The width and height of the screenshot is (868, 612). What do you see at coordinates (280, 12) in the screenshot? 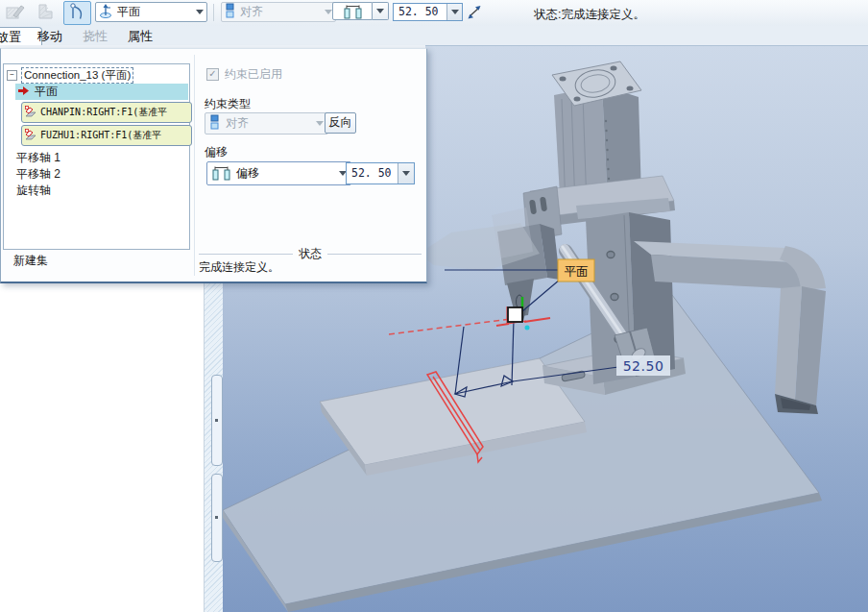
I see `constraint-type-value-toolbar: 对齐` at bounding box center [280, 12].